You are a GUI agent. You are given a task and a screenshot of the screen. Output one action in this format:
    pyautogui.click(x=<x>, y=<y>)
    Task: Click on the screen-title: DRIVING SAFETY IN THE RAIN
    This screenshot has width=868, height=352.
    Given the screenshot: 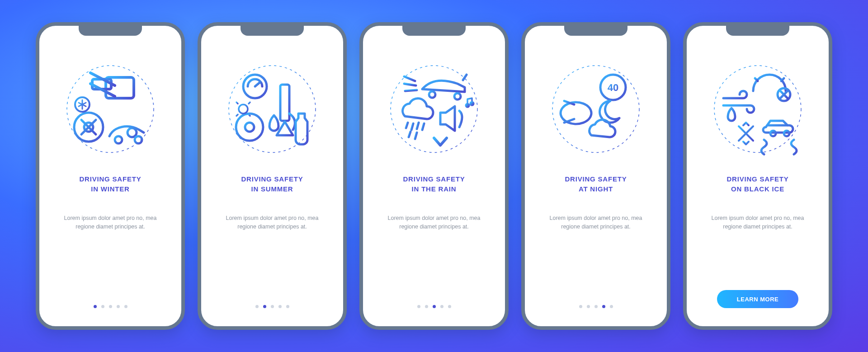 What is the action you would take?
    pyautogui.click(x=434, y=184)
    